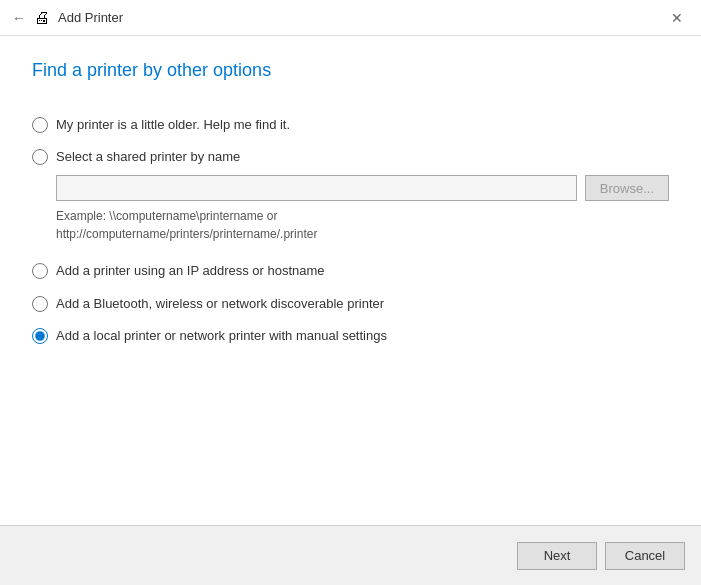 This screenshot has width=701, height=585. I want to click on shared-printer-section: Browse... Example: \\computername\printe…, so click(350, 211).